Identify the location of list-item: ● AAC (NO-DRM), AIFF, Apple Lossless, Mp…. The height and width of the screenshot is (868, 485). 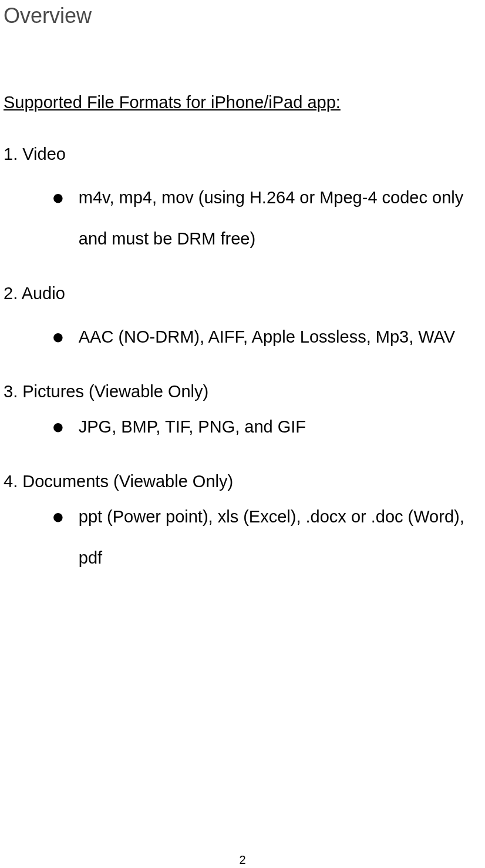
(242, 343).